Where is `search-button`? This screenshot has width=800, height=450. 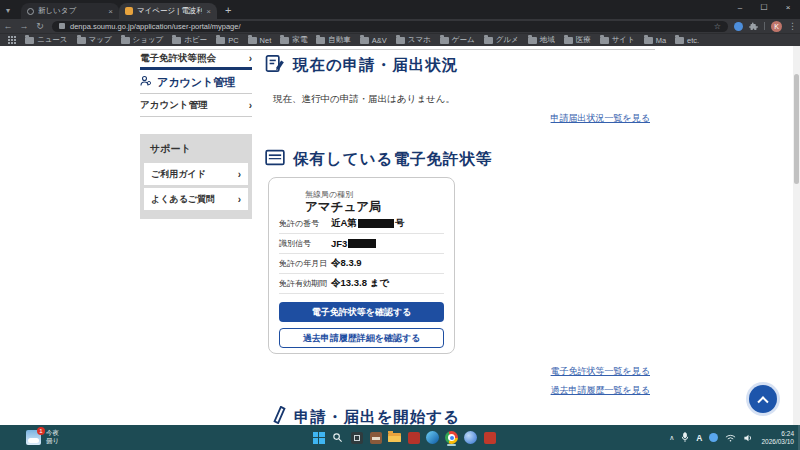
search-button is located at coordinates (338, 438).